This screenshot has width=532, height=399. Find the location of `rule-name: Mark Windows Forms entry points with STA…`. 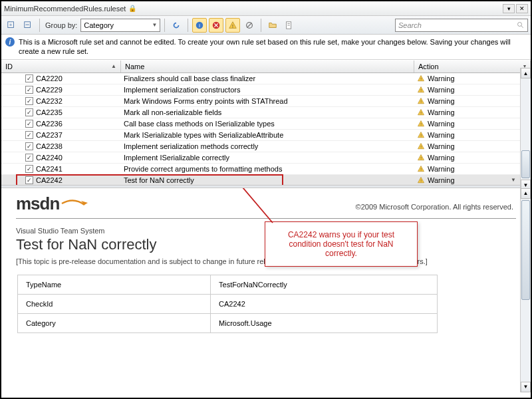

rule-name: Mark Windows Forms entry points with STA… is located at coordinates (267, 101).